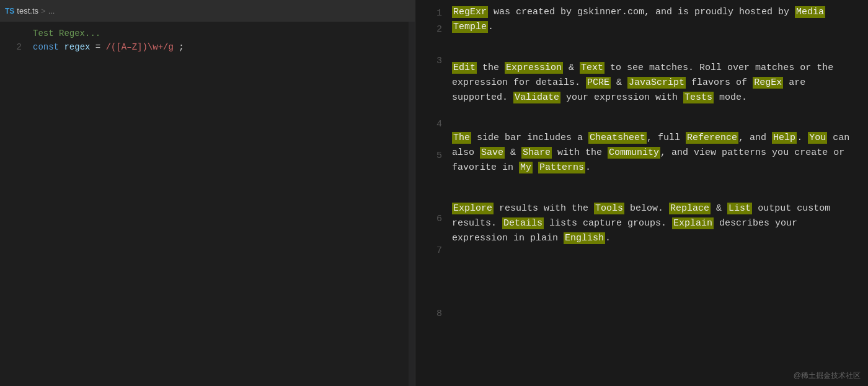 The width and height of the screenshot is (868, 386). I want to click on line-num-2: 2, so click(429, 37).